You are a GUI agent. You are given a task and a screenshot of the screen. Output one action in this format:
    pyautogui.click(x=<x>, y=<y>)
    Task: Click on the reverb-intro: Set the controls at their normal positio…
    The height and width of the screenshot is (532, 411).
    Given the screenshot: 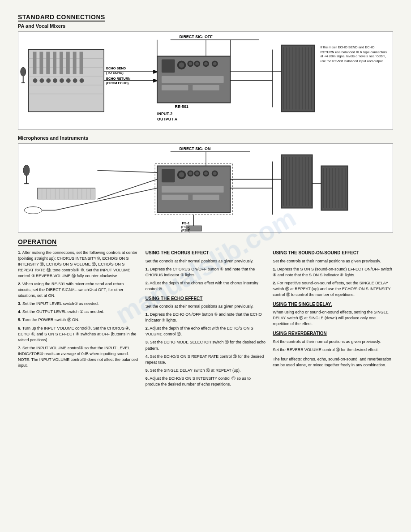 What is the action you would take?
    pyautogui.click(x=333, y=342)
    